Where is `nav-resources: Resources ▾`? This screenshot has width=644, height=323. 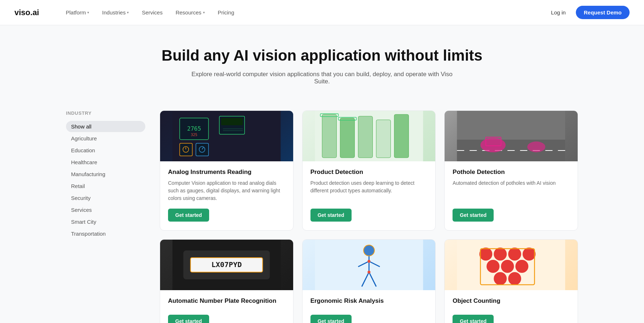
nav-resources: Resources ▾ is located at coordinates (190, 12).